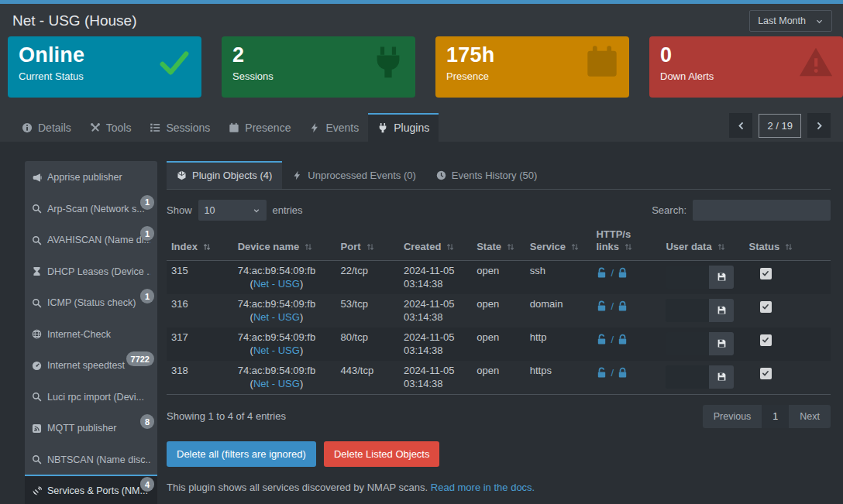 Image resolution: width=843 pixels, height=504 pixels. I want to click on delete-all-button: Delete all (filters are ignored), so click(242, 454).